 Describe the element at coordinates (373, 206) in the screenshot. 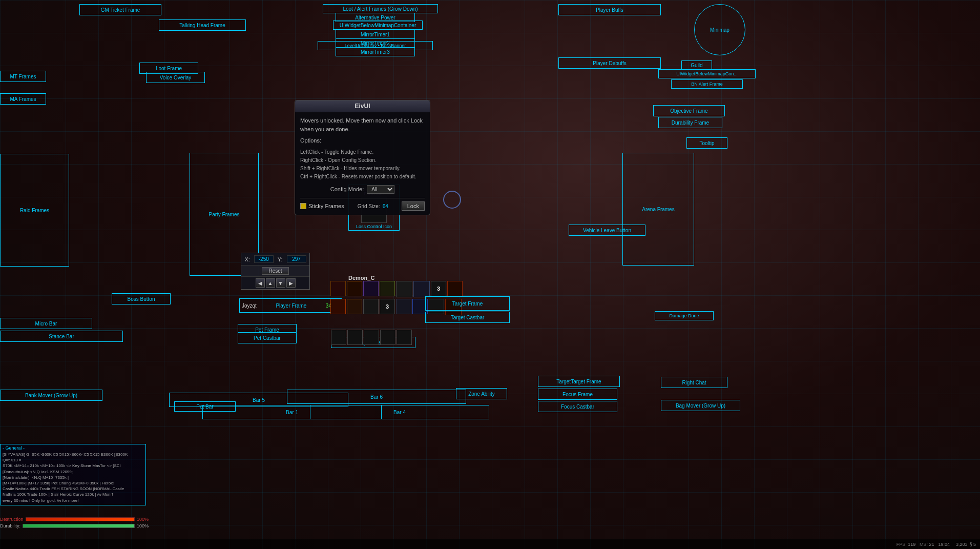

I see `grid-size-group: Grid Size: 64` at that location.